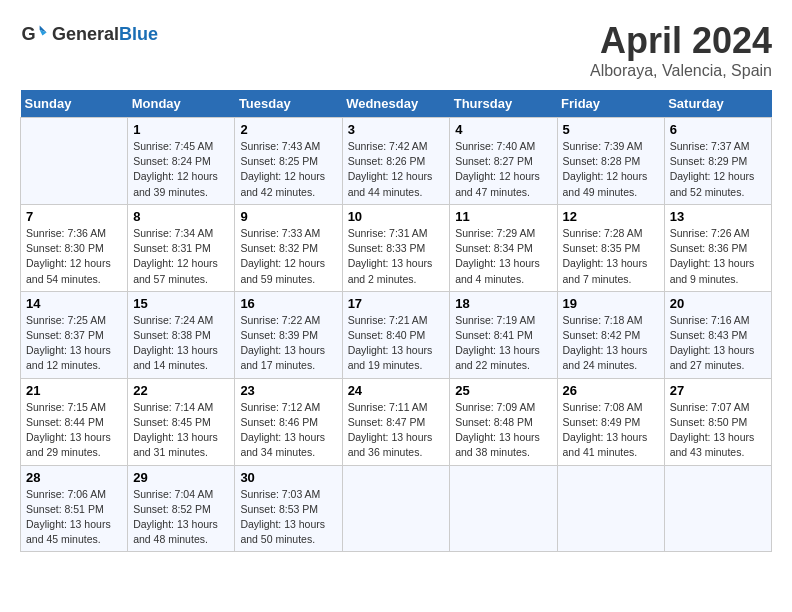 The width and height of the screenshot is (792, 612). What do you see at coordinates (396, 422) in the screenshot?
I see `week-row-3: 21Sunrise: 7:15 AMSunset: 8:44 PMDayligh…` at bounding box center [396, 422].